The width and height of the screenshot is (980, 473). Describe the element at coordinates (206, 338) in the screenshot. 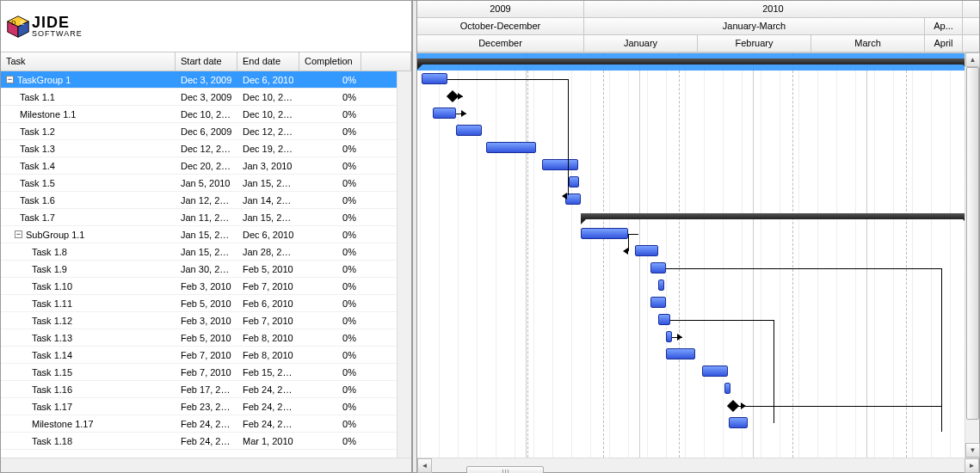

I see `table-row: Task 1.13Feb 5, 2010Feb 8, 20100%` at that location.